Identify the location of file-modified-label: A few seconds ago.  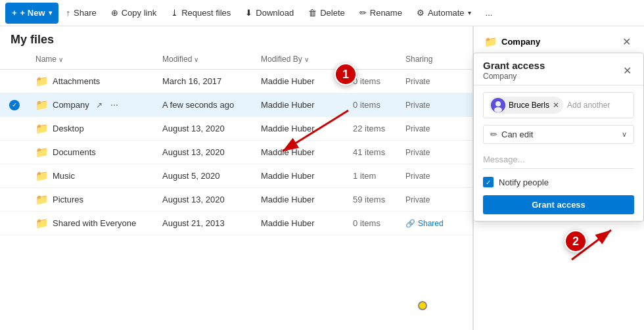
(198, 105).